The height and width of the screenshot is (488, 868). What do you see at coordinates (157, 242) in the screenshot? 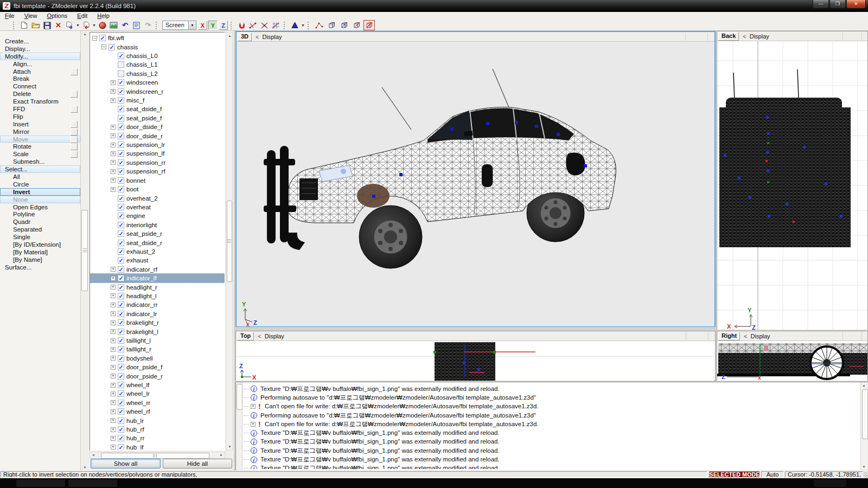
I see `tree-node-seat-dside-r: ✓seat_dside_r` at bounding box center [157, 242].